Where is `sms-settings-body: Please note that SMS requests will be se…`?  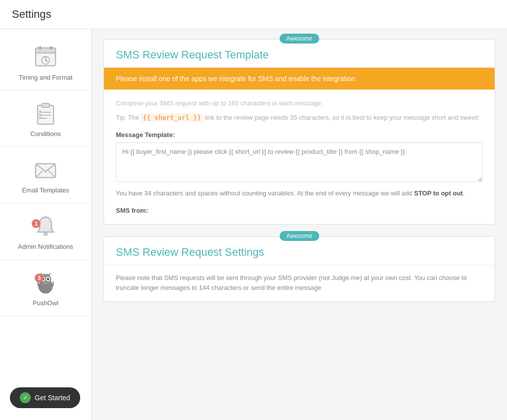
sms-settings-body: Please note that SMS requests will be se… is located at coordinates (299, 283).